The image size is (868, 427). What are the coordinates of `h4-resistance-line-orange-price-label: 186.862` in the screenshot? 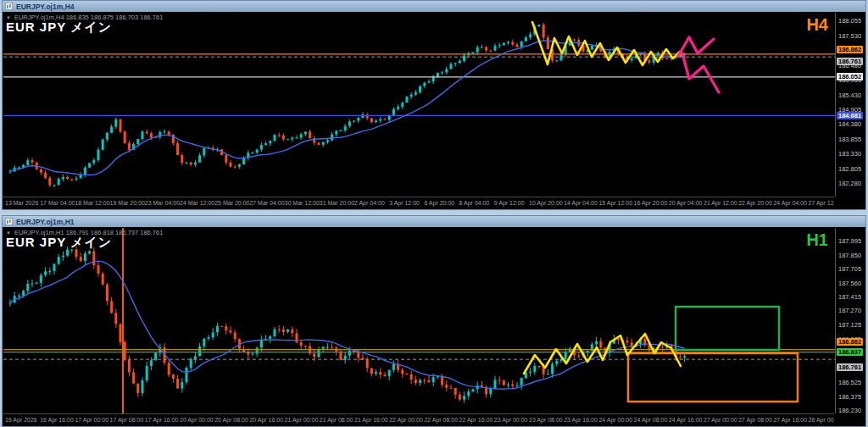 It's located at (849, 49).